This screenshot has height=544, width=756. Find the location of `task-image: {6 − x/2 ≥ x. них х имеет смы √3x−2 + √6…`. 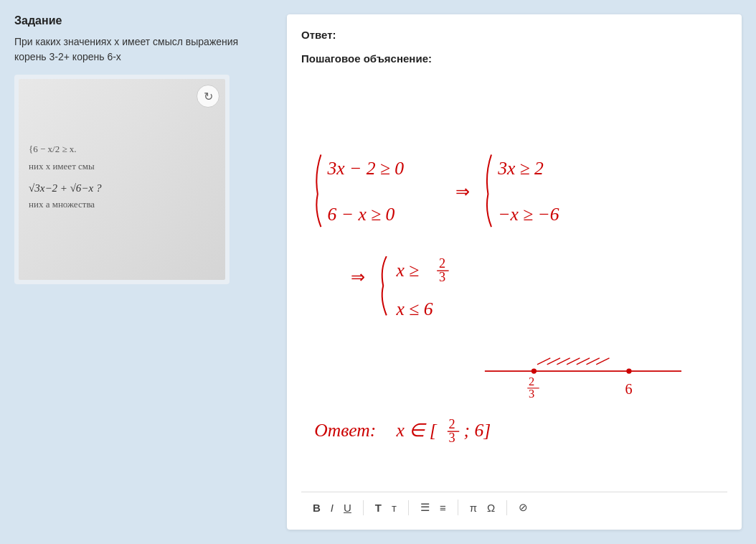

task-image: {6 − x/2 ≥ x. них х имеет смы √3x−2 + √6… is located at coordinates (122, 179).